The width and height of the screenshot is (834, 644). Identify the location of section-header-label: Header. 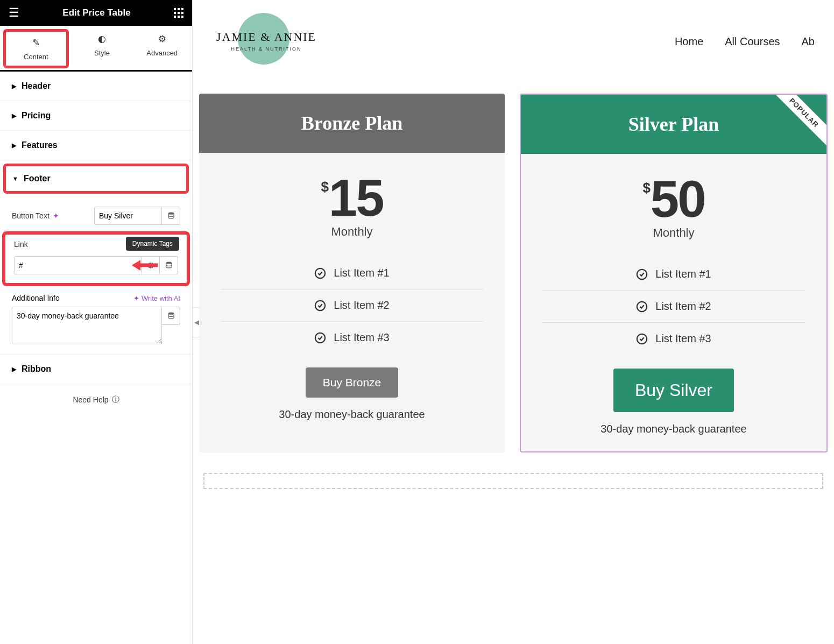
(36, 86).